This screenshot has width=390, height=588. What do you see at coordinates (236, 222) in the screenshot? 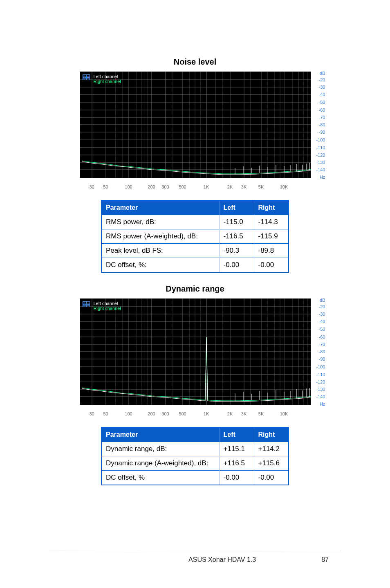
I see `cell-left: -115.0` at bounding box center [236, 222].